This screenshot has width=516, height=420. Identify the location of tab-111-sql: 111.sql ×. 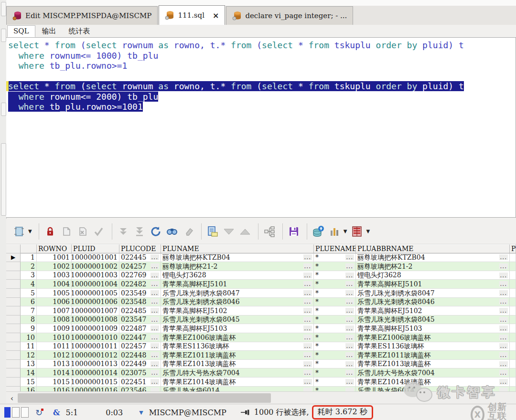
(192, 15).